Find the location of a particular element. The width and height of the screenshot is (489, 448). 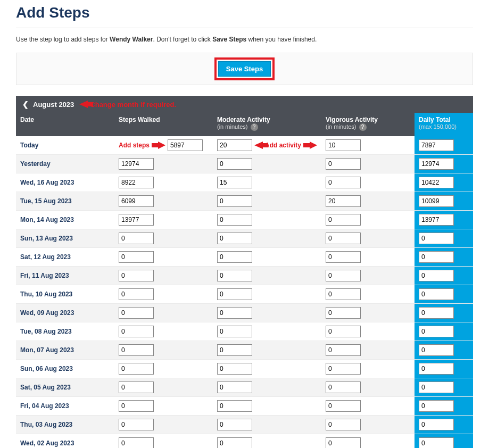

prev-month-icon: ❮ is located at coordinates (26, 104).